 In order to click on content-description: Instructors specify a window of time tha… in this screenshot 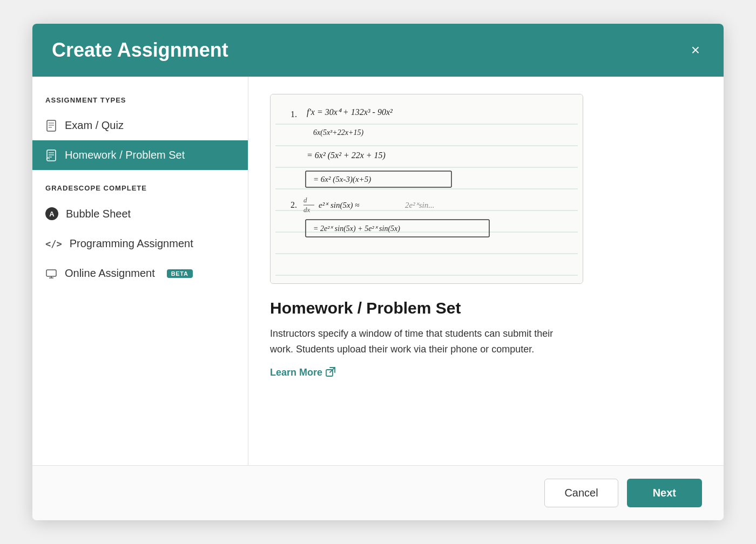, I will do `click(421, 342)`.